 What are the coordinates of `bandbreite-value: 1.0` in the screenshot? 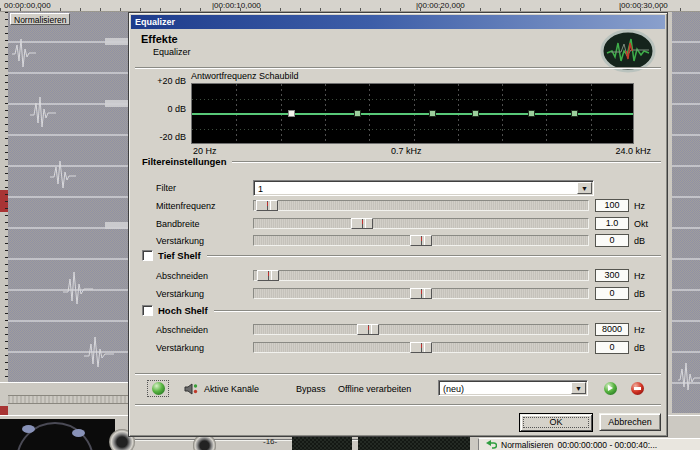 It's located at (612, 224).